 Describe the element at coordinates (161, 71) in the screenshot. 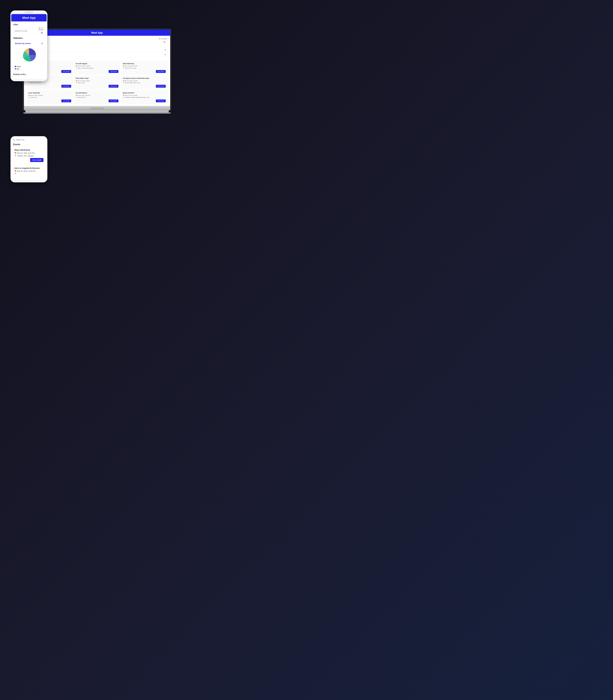

I see `show-details-button-2: show details` at that location.